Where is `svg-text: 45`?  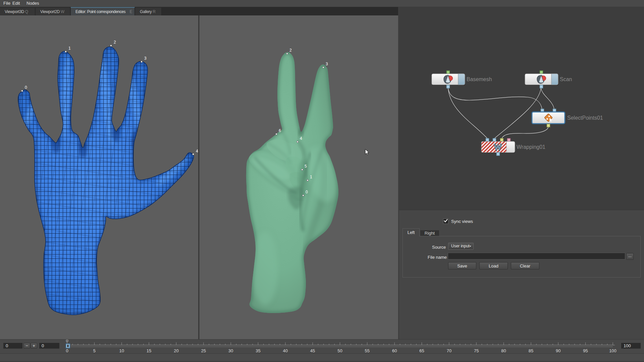 svg-text: 45 is located at coordinates (313, 351).